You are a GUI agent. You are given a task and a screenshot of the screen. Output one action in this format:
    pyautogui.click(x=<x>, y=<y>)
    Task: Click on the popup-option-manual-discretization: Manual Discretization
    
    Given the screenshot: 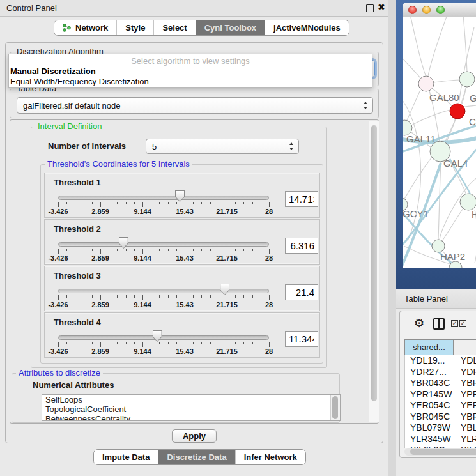 What is the action you would take?
    pyautogui.click(x=53, y=72)
    